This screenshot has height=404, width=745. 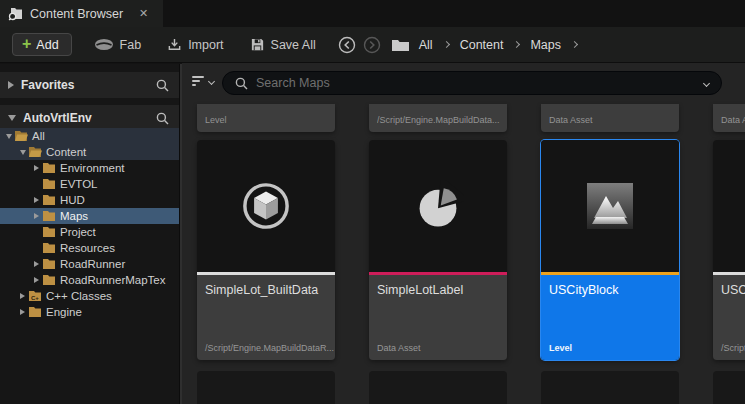 I want to click on plus-icon: +, so click(x=26, y=44).